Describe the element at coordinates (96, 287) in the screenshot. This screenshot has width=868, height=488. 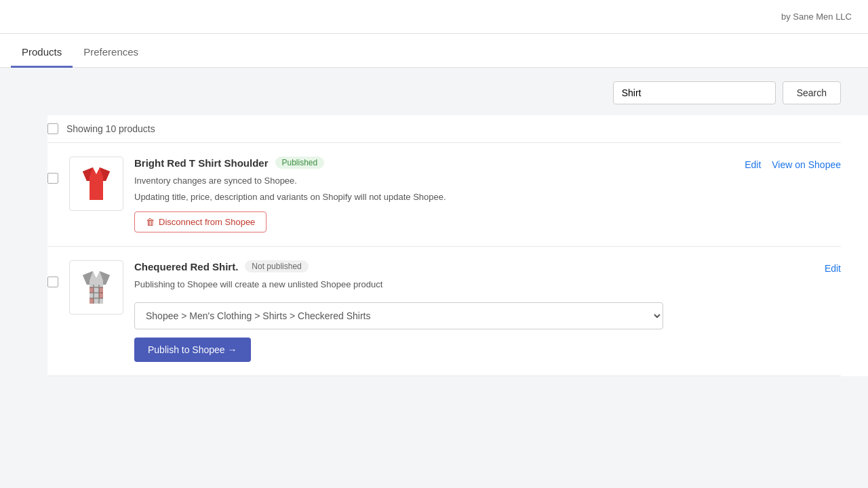
I see `product-2-image` at that location.